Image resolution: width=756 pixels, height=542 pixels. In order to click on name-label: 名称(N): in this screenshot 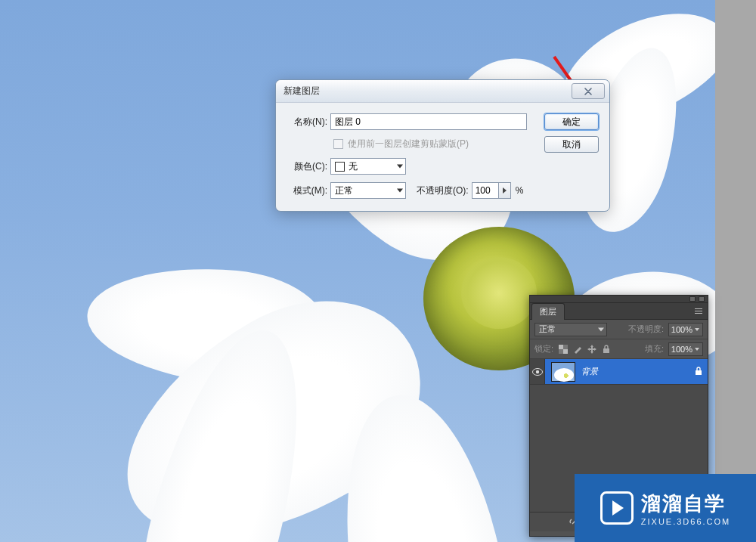, I will do `click(308, 122)`.